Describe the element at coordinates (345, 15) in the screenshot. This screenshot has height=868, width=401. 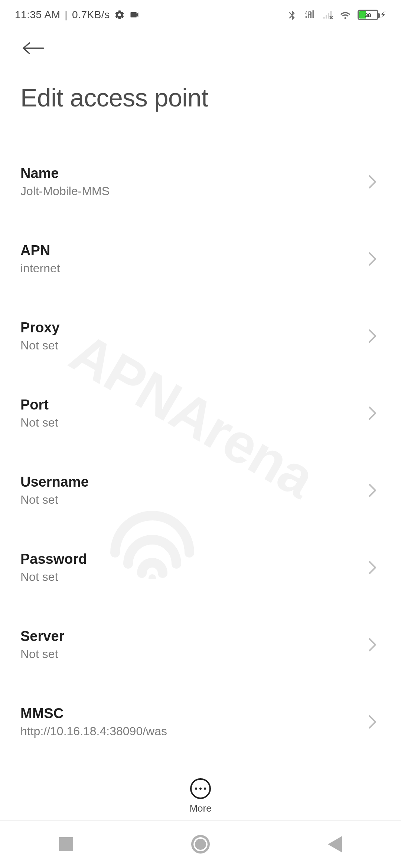
I see `wifi-icon` at that location.